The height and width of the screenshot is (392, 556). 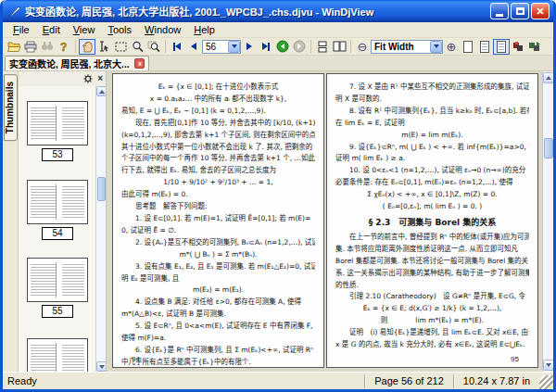 I want to click on open-button, so click(x=14, y=46).